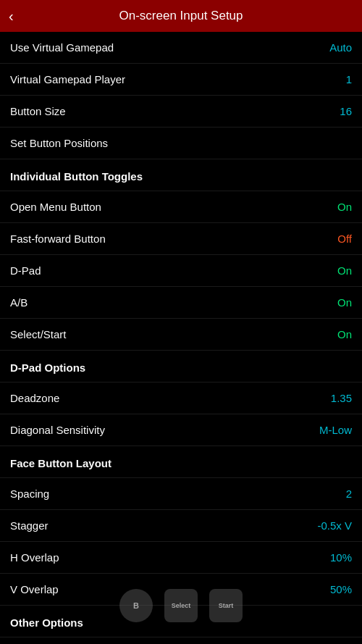  What do you see at coordinates (181, 462) in the screenshot?
I see `section-header-face-button-layout: Face Button Layout` at bounding box center [181, 462].